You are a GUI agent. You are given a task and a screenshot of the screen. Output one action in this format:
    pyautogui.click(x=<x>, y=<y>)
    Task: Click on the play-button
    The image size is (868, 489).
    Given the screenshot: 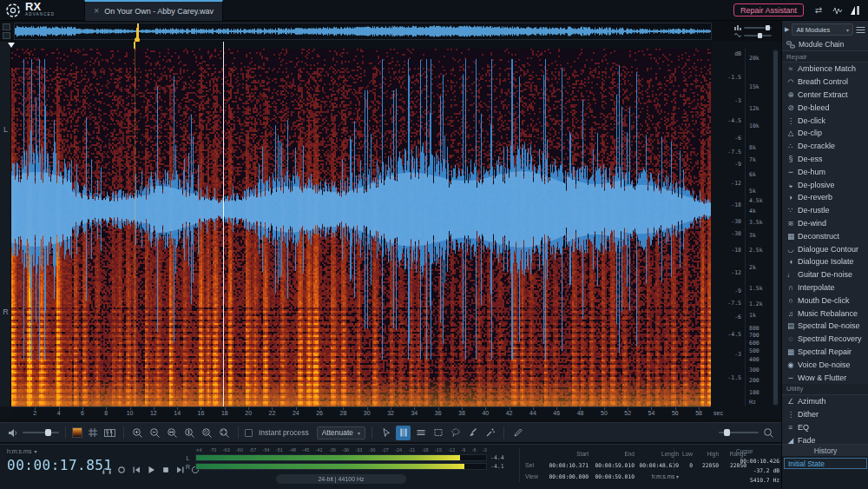 What is the action you would take?
    pyautogui.click(x=151, y=469)
    